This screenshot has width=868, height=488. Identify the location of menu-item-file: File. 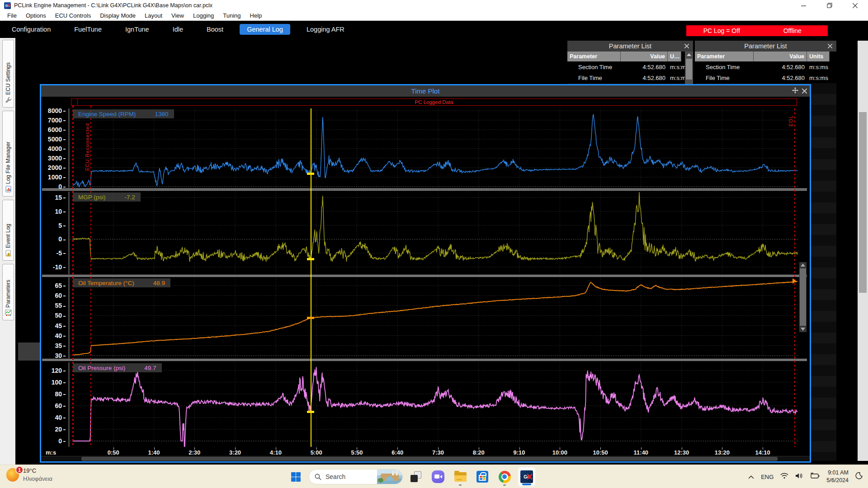
(12, 15).